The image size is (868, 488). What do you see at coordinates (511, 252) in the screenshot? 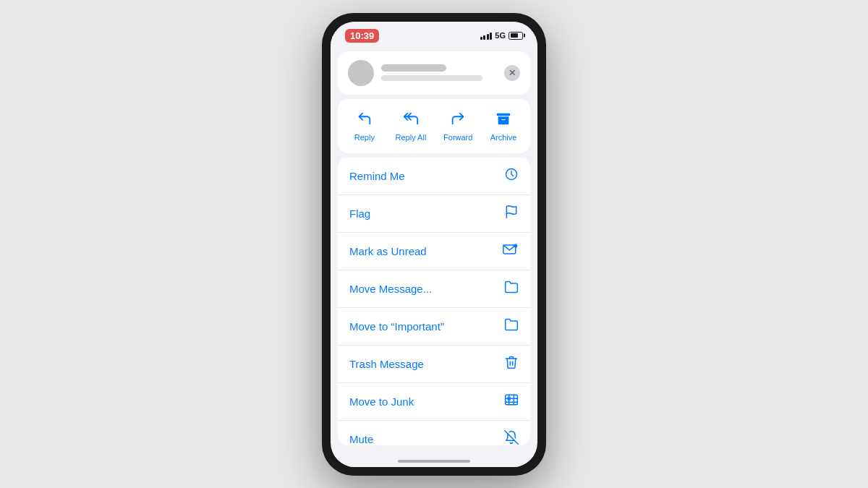
I see `envelope-dot-icon` at bounding box center [511, 252].